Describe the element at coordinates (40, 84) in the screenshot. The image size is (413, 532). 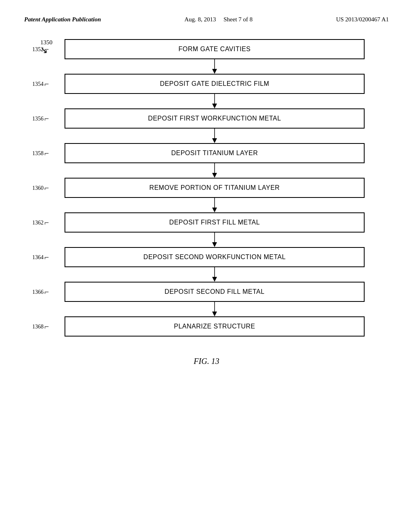
I see `step-label-1354: 1354 ⌐` at that location.